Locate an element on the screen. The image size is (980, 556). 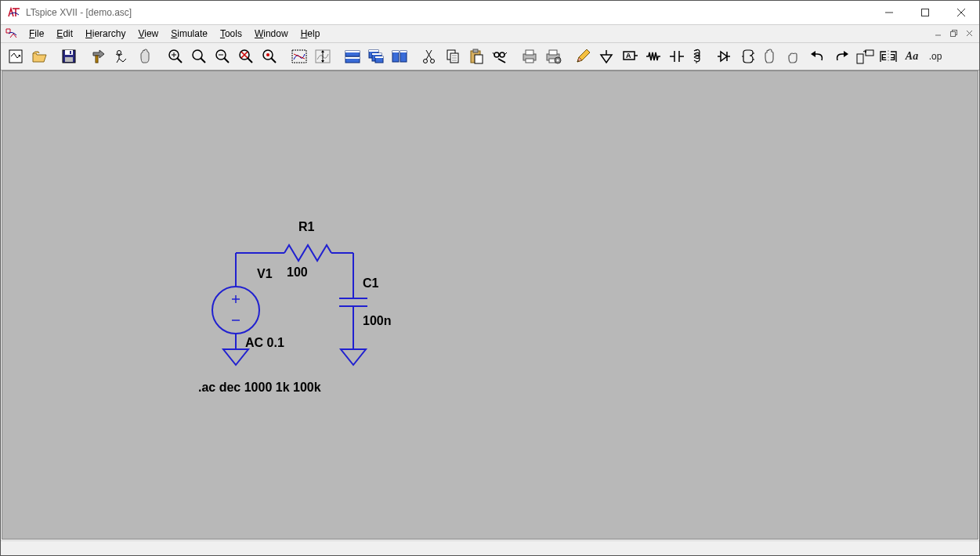
vsource-name-label: V1 is located at coordinates (265, 274).